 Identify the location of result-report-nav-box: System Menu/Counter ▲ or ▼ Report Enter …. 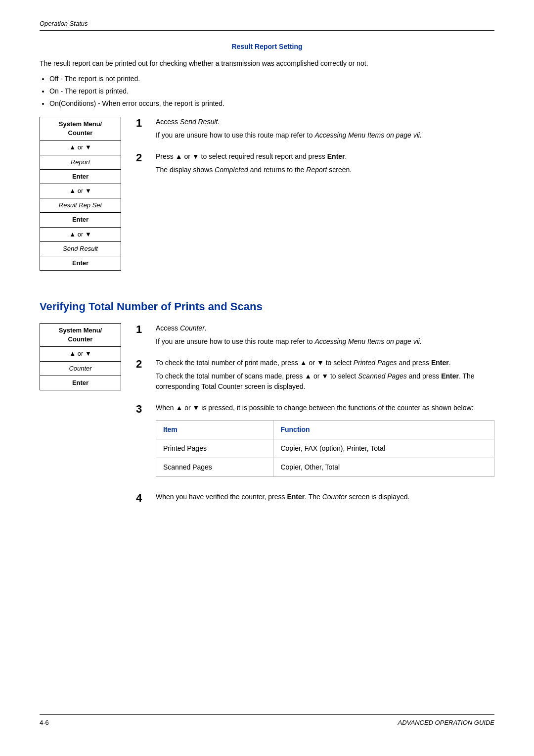
(80, 194).